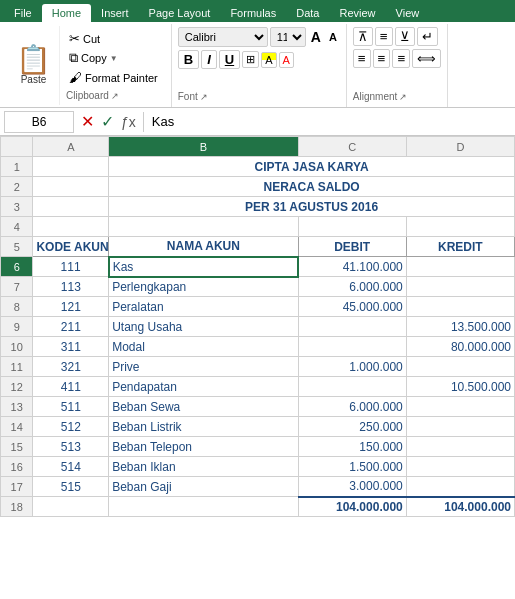  I want to click on cell-d11, so click(460, 367).